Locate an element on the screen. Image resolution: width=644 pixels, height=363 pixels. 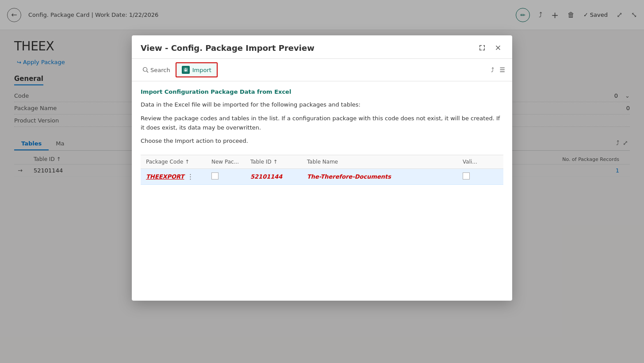
toolbar-right-icons: ⤴ ☰ is located at coordinates (498, 70).